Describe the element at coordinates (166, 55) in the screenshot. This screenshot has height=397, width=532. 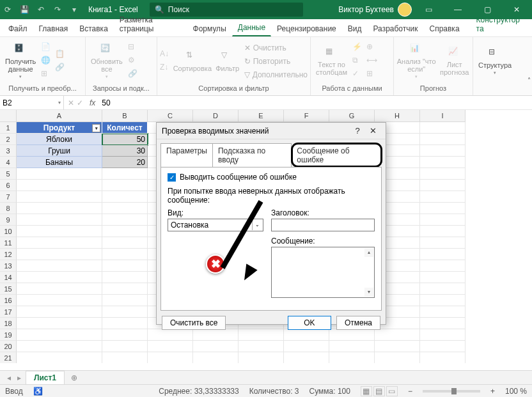
I see `sort-az-icon: A↓` at that location.